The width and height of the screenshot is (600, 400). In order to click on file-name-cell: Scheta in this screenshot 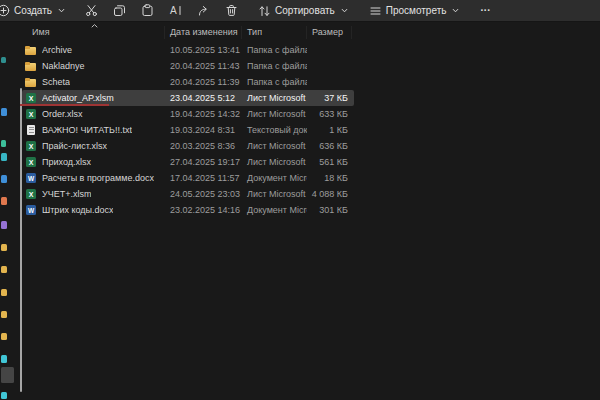, I will do `click(94, 82)`.